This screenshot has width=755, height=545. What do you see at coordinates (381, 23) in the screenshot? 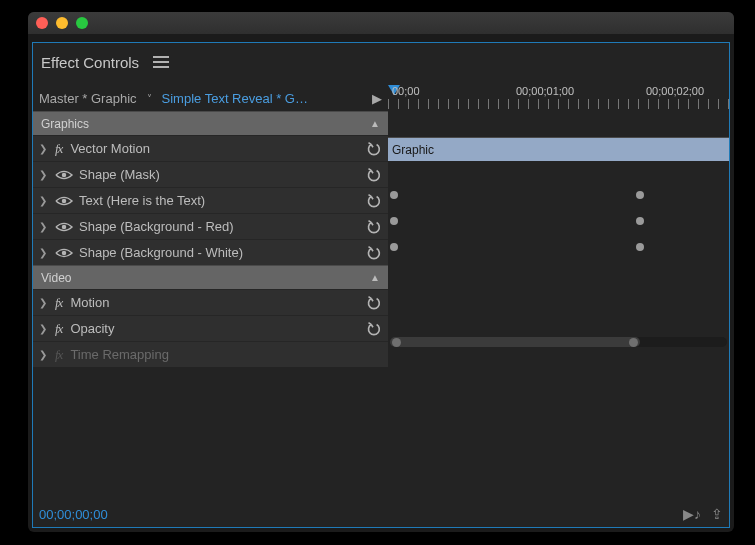
I see `window-titlebar` at bounding box center [381, 23].